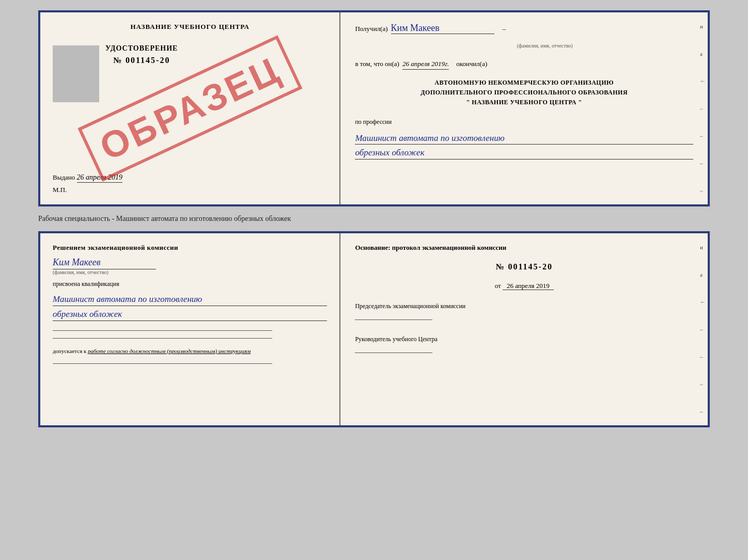 This screenshot has width=748, height=560. I want to click on photo-placeholder, so click(76, 74).